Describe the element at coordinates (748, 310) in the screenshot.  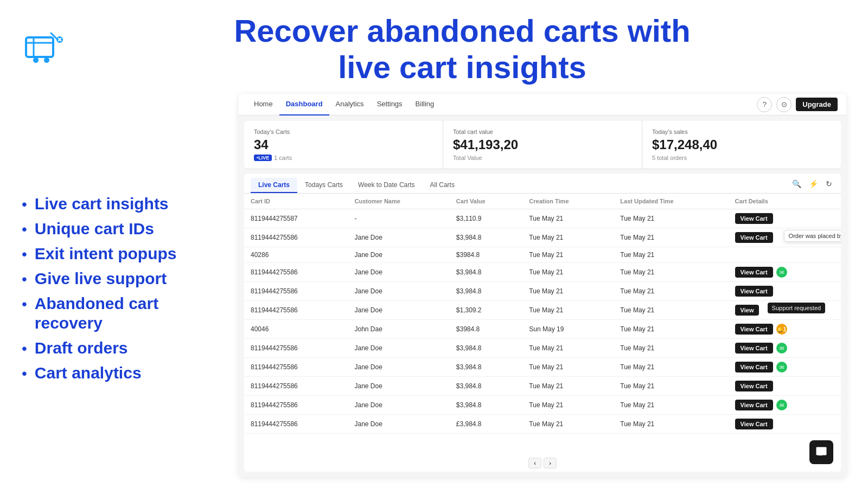
I see `view-cart-button: View` at that location.